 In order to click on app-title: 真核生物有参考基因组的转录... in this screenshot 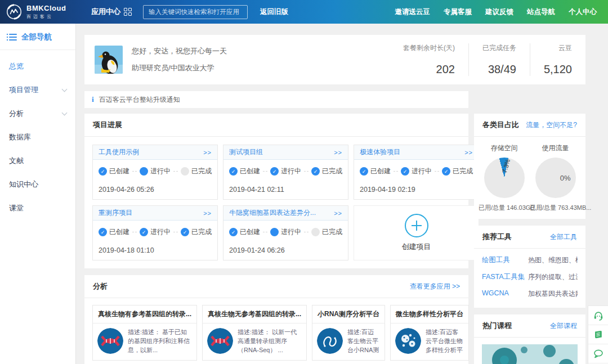, I will do `click(145, 314)`.